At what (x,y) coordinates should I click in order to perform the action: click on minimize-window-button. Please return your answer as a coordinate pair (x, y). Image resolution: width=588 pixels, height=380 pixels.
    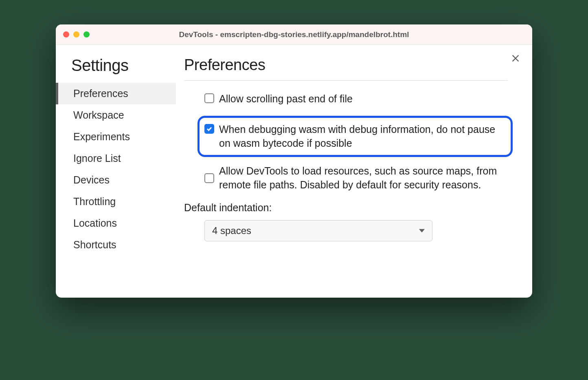
    Looking at the image, I should click on (77, 34).